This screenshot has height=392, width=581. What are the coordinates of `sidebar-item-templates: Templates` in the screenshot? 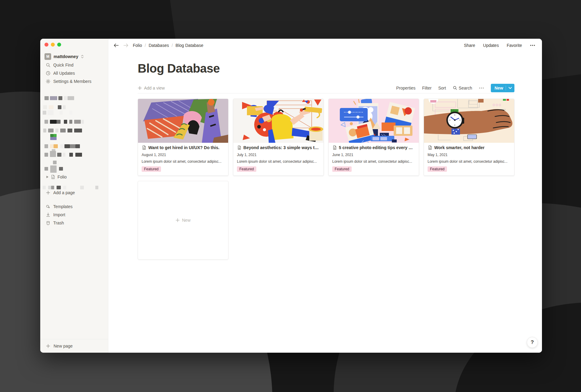 It's located at (74, 207).